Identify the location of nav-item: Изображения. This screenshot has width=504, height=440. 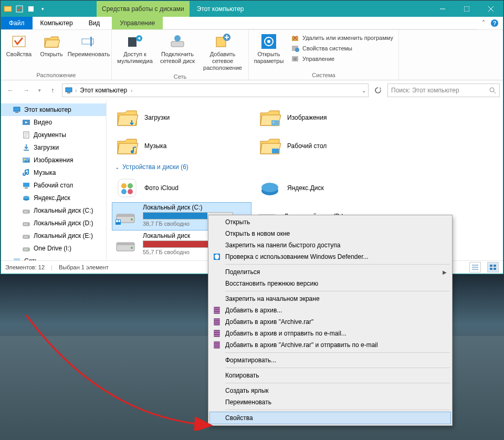
(54, 160).